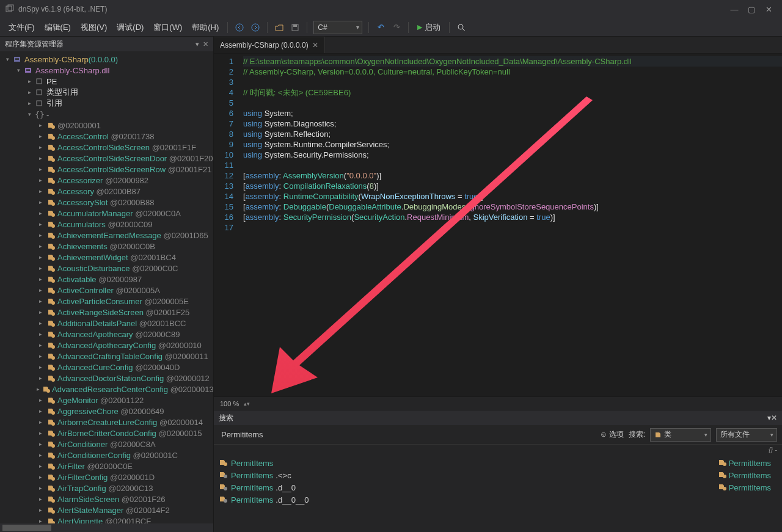 This screenshot has height=532, width=782. I want to click on search-result-item: PermitItems, so click(458, 463).